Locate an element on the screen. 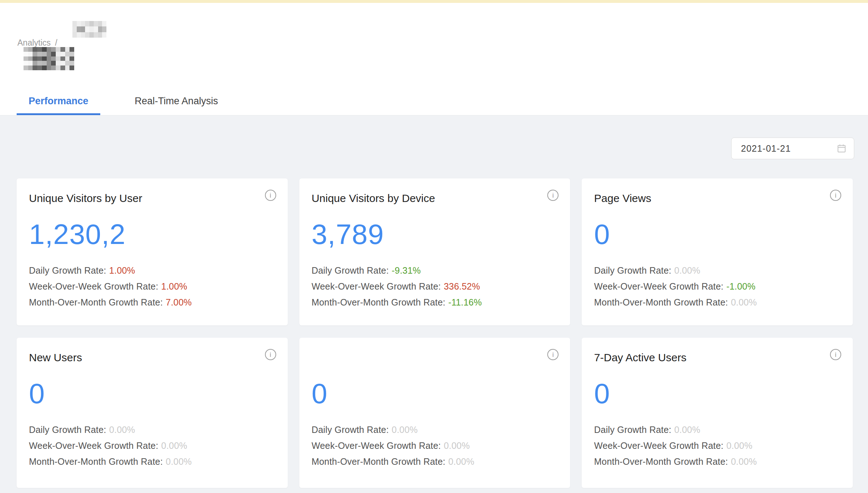  metric-card: New Users i 0 Daily Growth Rate:0.00% We… is located at coordinates (152, 413).